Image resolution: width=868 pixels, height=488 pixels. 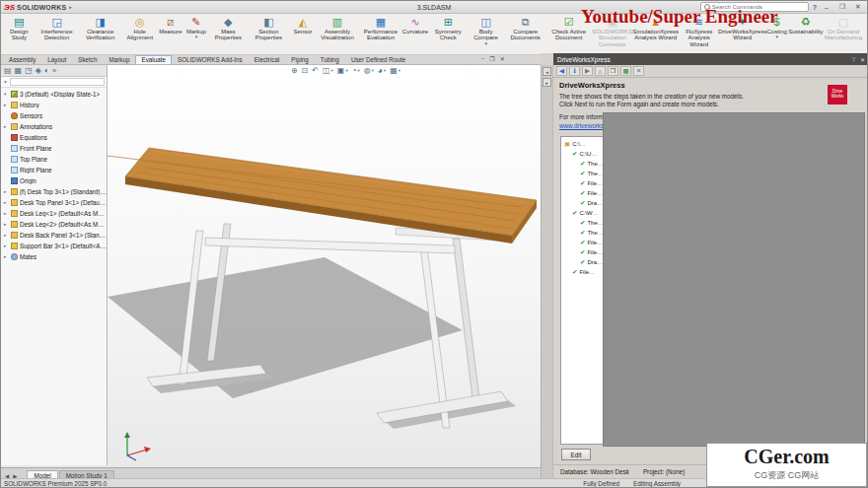 What do you see at coordinates (87, 59) in the screenshot?
I see `command-tab: Sketch` at bounding box center [87, 59].